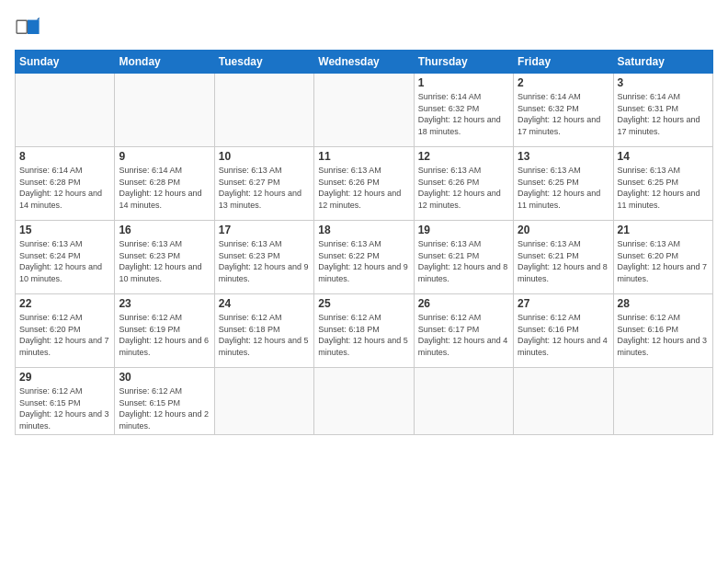 This screenshot has height=563, width=728. I want to click on day-number: 25, so click(364, 304).